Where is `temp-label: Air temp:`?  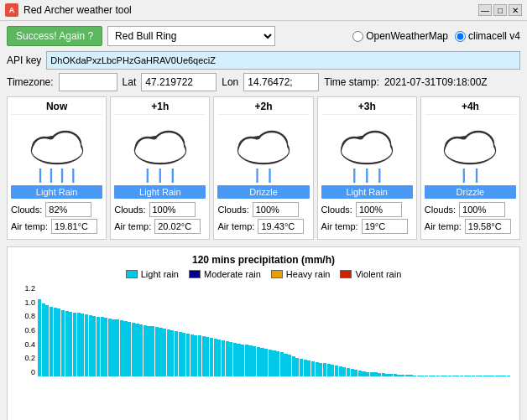 temp-label: Air temp: is located at coordinates (443, 226).